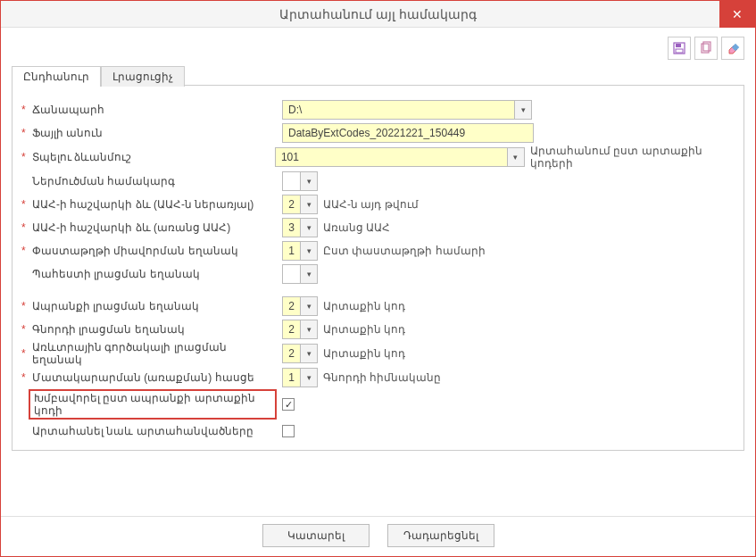 The image size is (756, 557). Describe the element at coordinates (291, 228) in the screenshot. I see `vat-excl-input` at that location.